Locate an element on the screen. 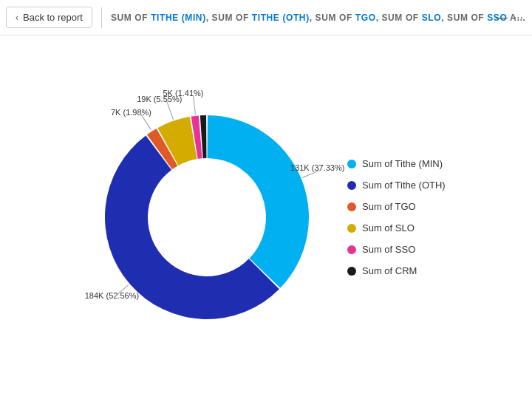  legend-dot-tgo is located at coordinates (352, 207).